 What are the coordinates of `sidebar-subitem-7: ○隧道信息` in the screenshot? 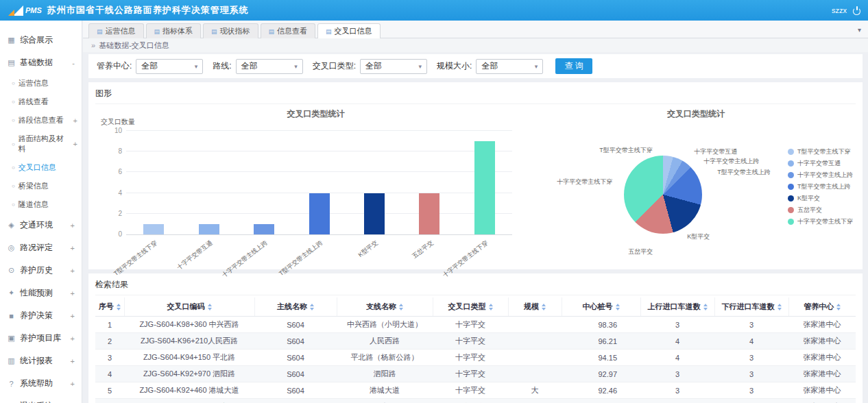 It's located at (41, 204).